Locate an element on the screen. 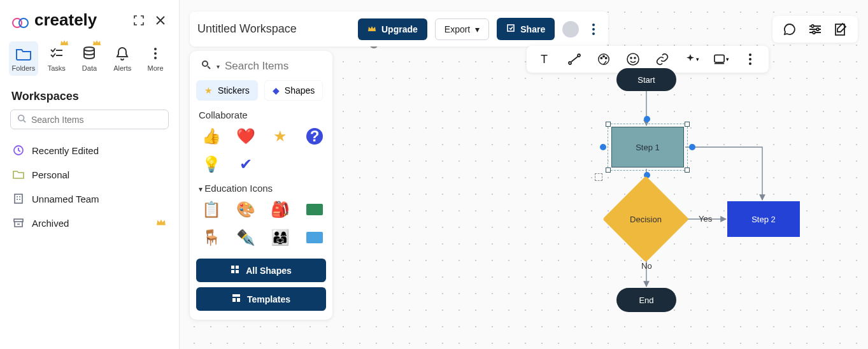 The image size is (868, 349). nav-tile-data: Data is located at coordinates (90, 59).